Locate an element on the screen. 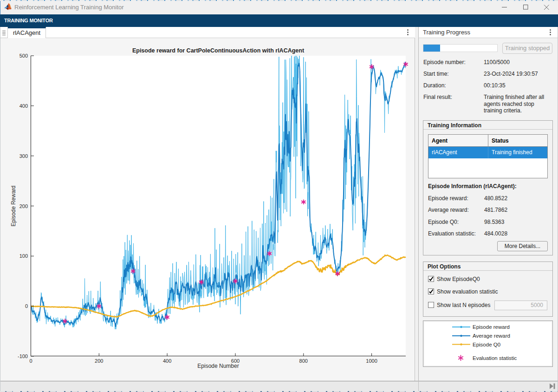 Image resolution: width=558 pixels, height=392 pixels. svg-text: Episode Number is located at coordinates (218, 366).